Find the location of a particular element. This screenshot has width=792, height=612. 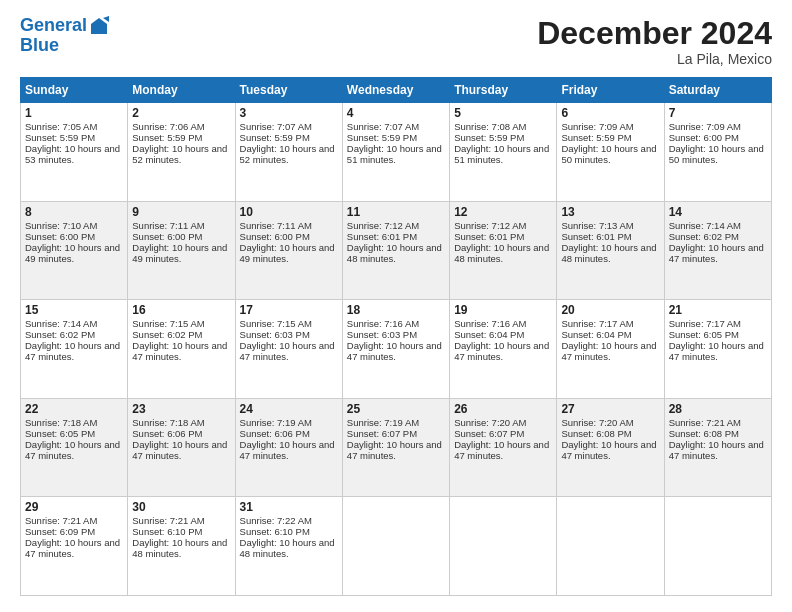

calendar-cell: 13Sunrise: 7:13 AMSunset: 6:01 PMDayligh… is located at coordinates (610, 250).